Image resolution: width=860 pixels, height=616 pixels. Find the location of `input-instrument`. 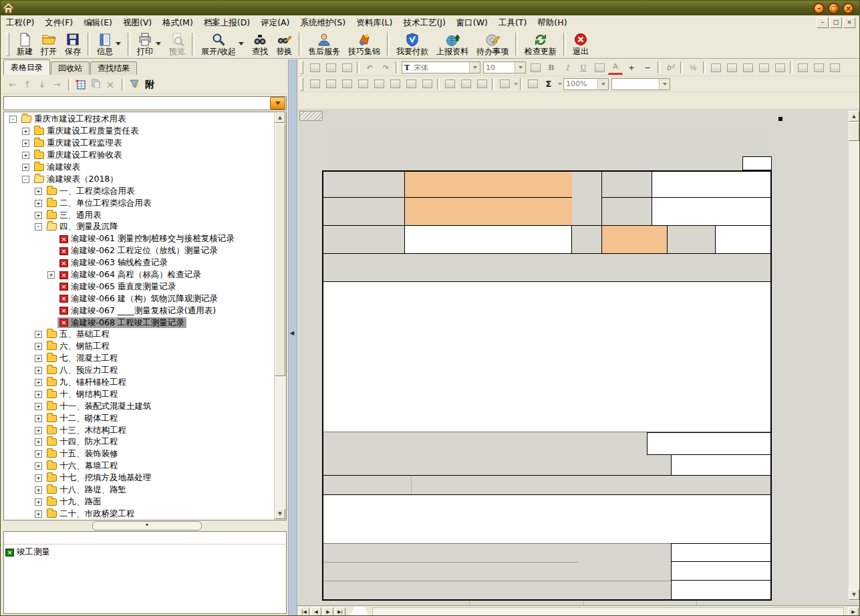

input-instrument is located at coordinates (488, 240).